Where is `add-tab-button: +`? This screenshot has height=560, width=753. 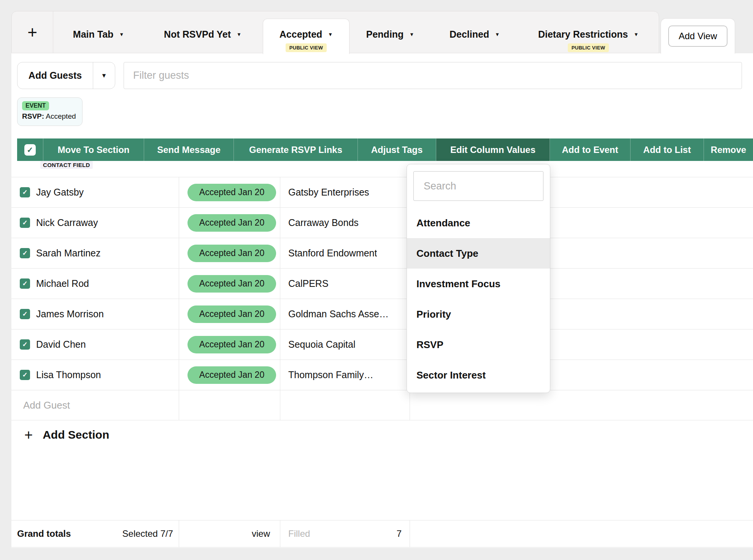 add-tab-button: + is located at coordinates (33, 32).